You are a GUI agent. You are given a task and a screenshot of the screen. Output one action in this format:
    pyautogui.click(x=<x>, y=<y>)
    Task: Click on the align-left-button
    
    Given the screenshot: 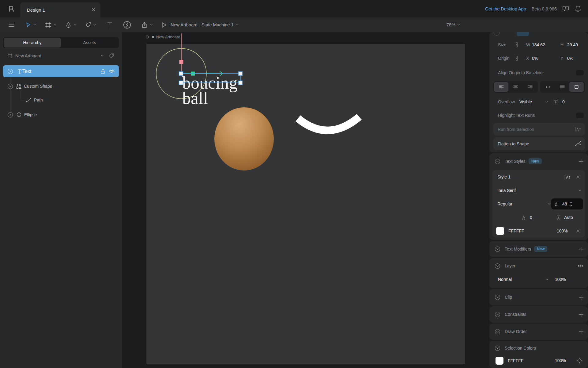 What is the action you would take?
    pyautogui.click(x=501, y=87)
    